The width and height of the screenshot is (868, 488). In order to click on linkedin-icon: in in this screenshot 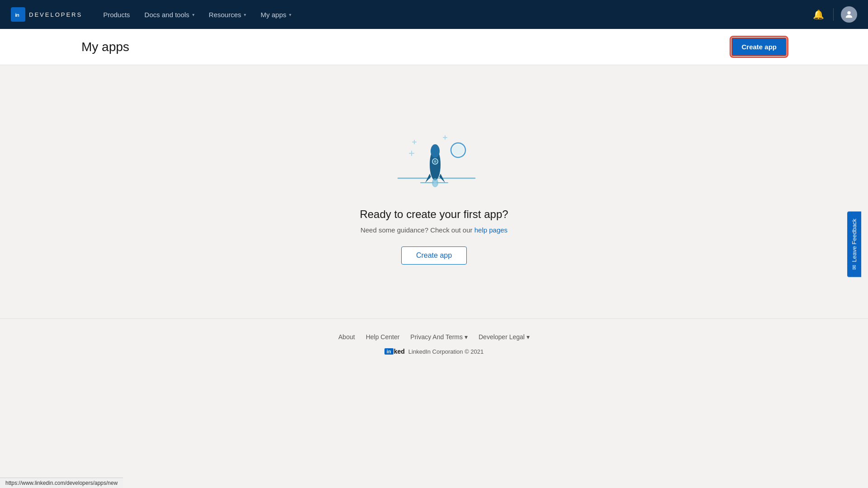, I will do `click(18, 14)`.